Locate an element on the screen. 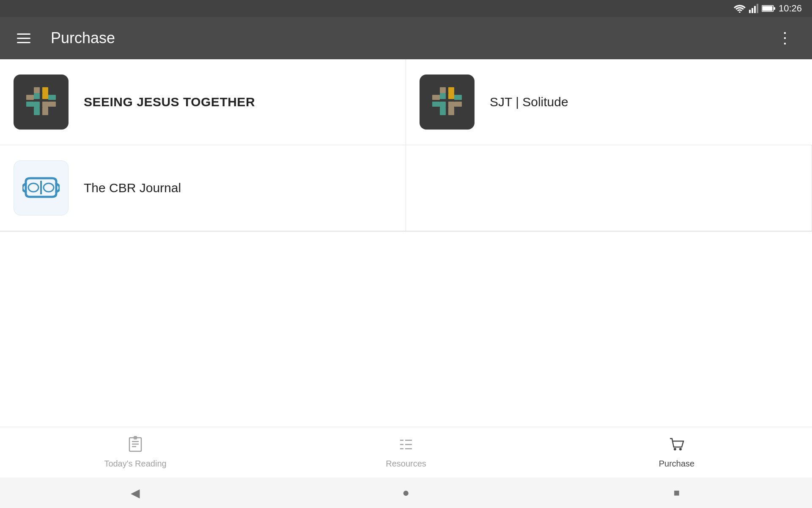  bottom-nav: Today's Reading Resources Purchase is located at coordinates (406, 452).